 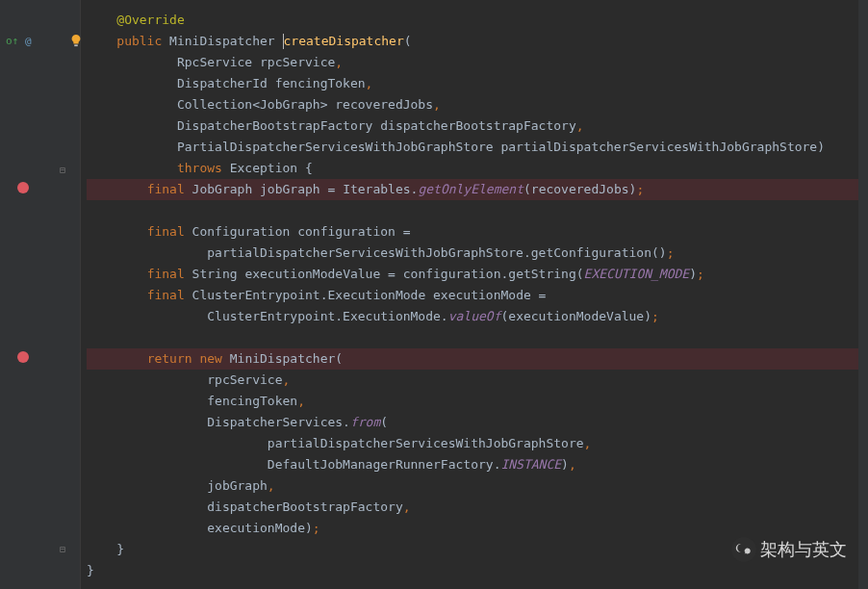 I want to click on keyword-public: public, so click(x=139, y=40).